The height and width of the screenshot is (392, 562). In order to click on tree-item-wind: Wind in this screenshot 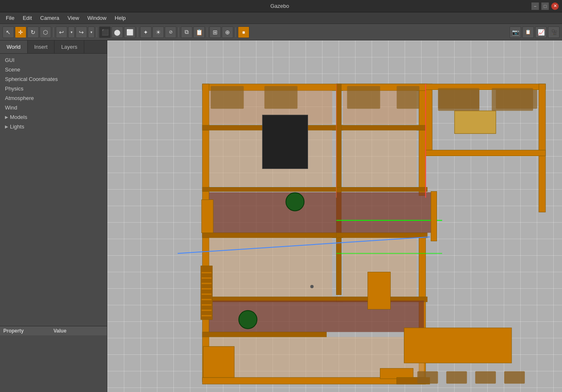, I will do `click(54, 107)`.